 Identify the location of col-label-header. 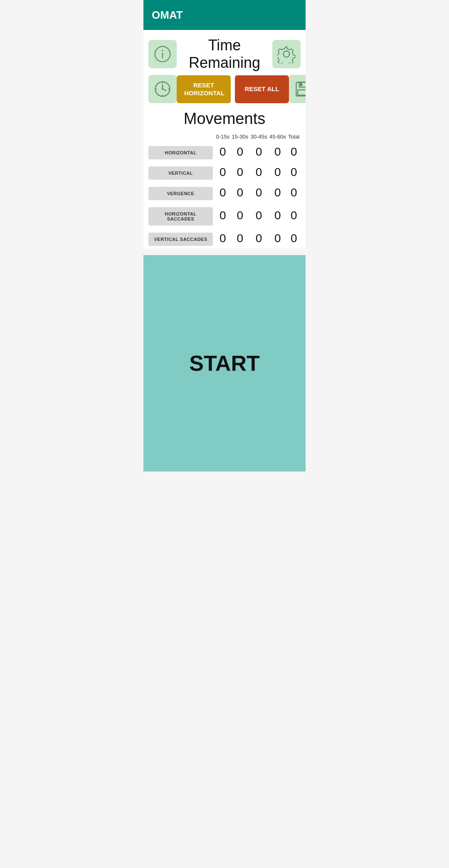
(182, 136).